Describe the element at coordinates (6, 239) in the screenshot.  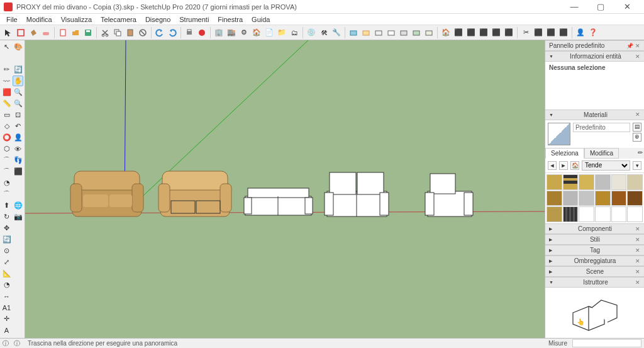
I see `rotate-icon: 🔄` at that location.